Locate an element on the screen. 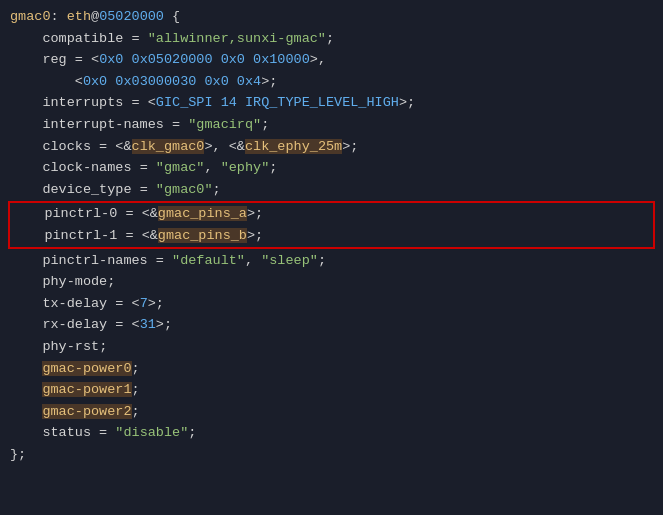 Image resolution: width=663 pixels, height=515 pixels. code-line-17: gmac-power0; is located at coordinates (332, 369).